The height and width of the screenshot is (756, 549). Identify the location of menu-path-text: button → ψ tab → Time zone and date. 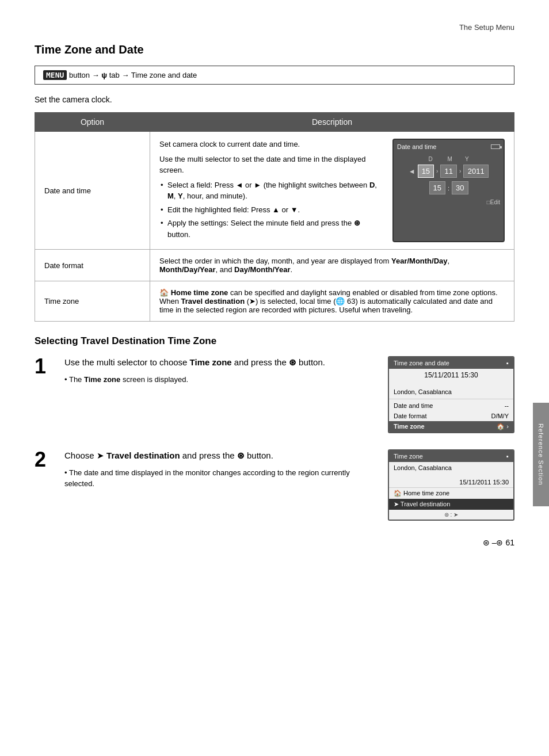
(133, 75).